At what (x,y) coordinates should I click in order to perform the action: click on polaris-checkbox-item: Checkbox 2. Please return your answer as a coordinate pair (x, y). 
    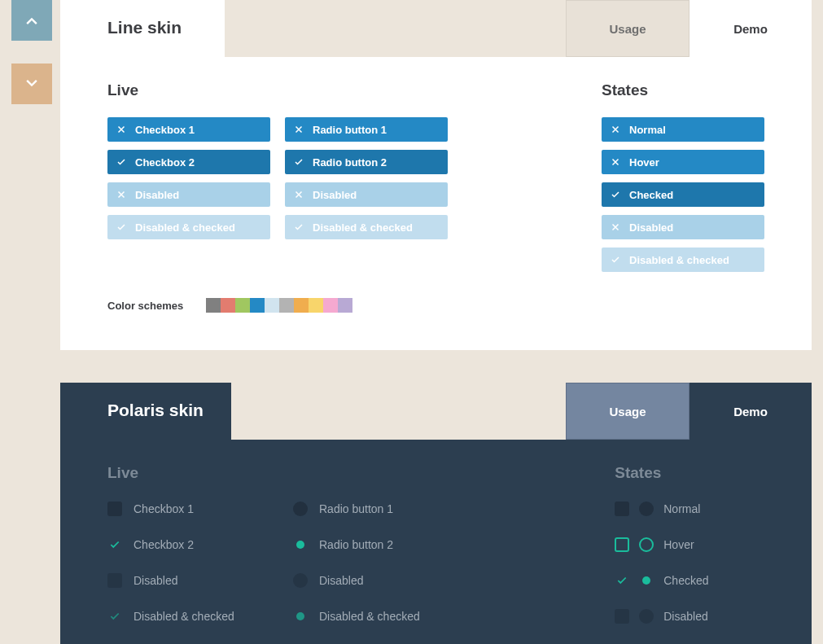
    Looking at the image, I should click on (193, 545).